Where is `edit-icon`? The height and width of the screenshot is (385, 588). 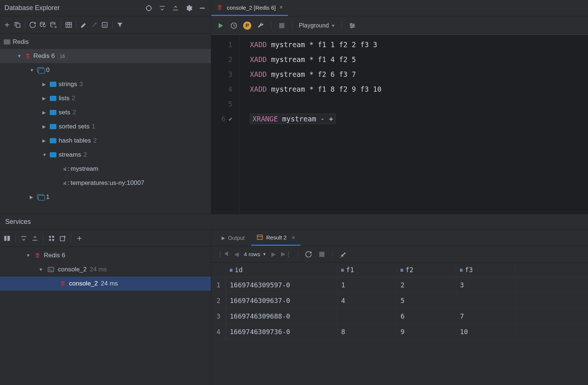
edit-icon is located at coordinates (84, 25).